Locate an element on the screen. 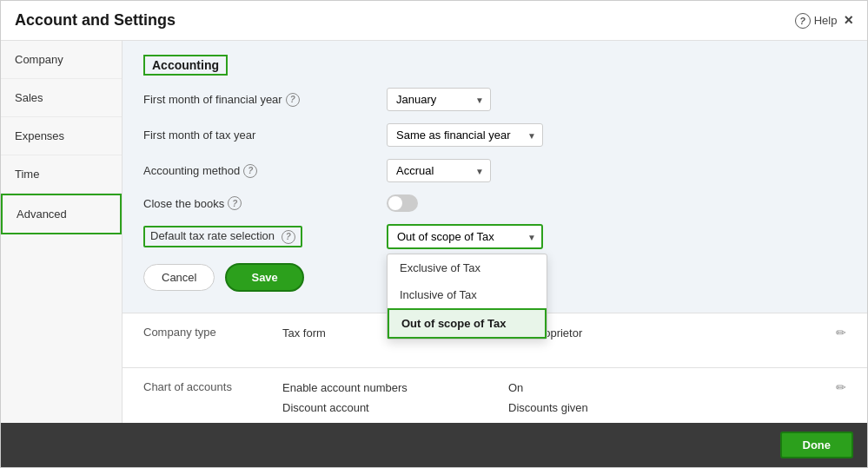  field-value-close-books is located at coordinates (617, 203).